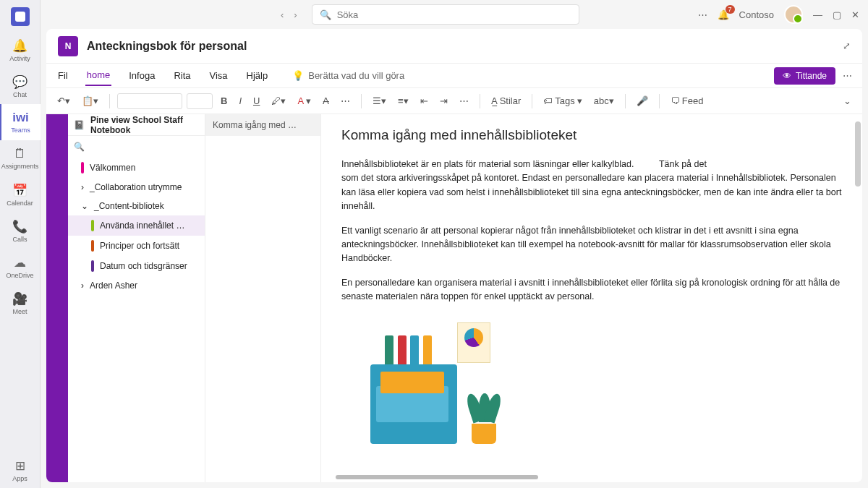 This screenshot has width=868, height=488. I want to click on tree-using: Använda innehållet …, so click(136, 226).